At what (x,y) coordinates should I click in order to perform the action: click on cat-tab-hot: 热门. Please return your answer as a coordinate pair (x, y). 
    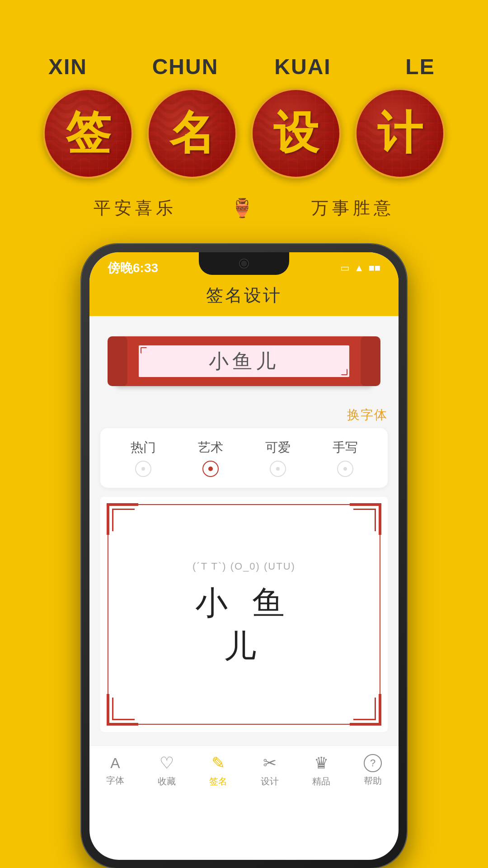
    Looking at the image, I should click on (143, 458).